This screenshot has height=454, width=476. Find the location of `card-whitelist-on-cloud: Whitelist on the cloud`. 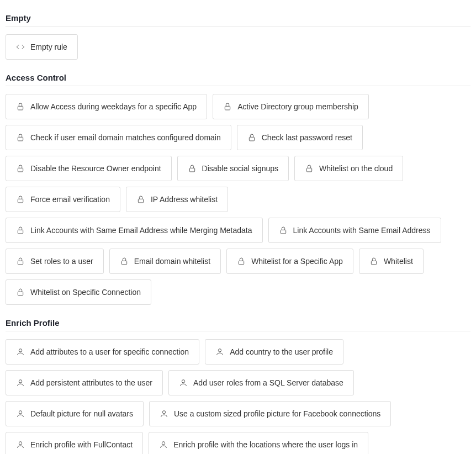

card-whitelist-on-cloud: Whitelist on the cloud is located at coordinates (349, 168).